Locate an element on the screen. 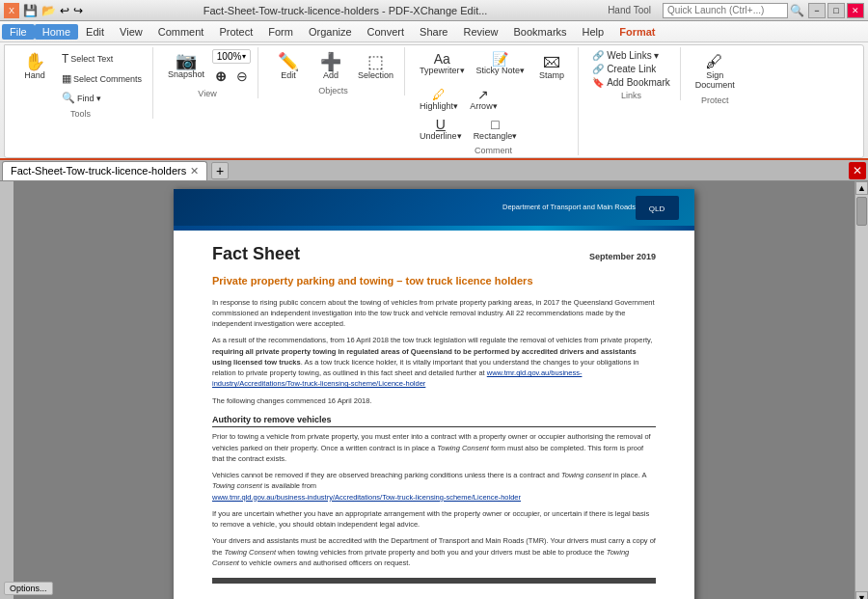  underline-icon: U is located at coordinates (441, 124).